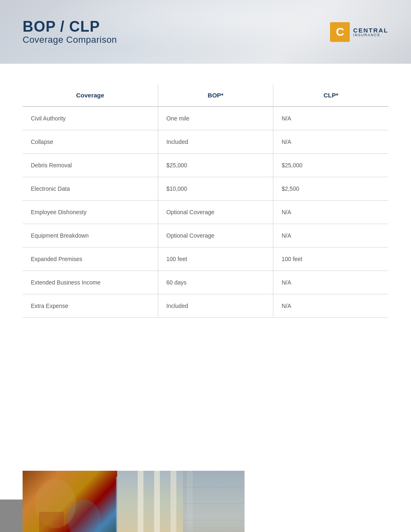 Image resolution: width=411 pixels, height=532 pixels. Describe the element at coordinates (359, 32) in the screenshot. I see `logo-block: C CENTRAL INSURANCE` at that location.